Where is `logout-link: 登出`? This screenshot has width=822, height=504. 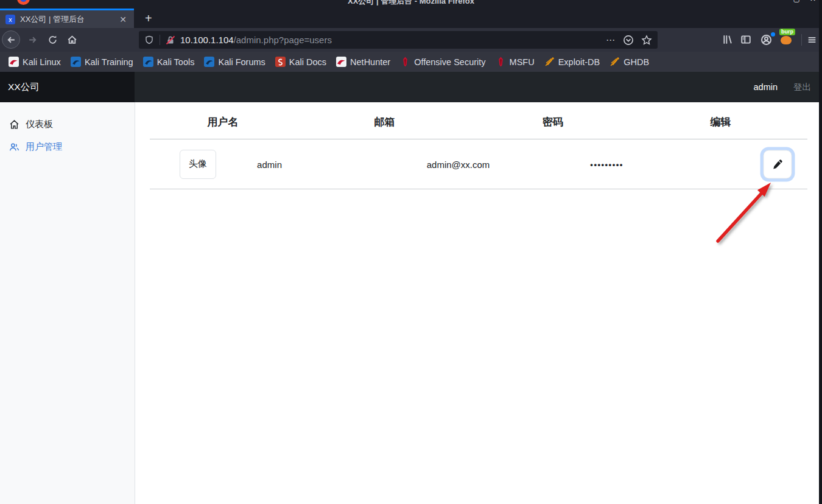
logout-link: 登出 is located at coordinates (803, 88).